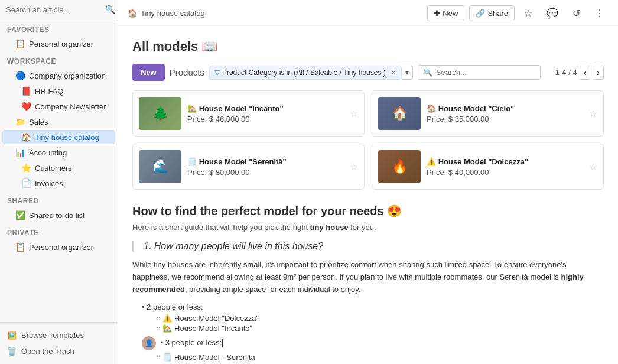  I want to click on sidebar-item-invoices: 📄 Invoices, so click(59, 183).